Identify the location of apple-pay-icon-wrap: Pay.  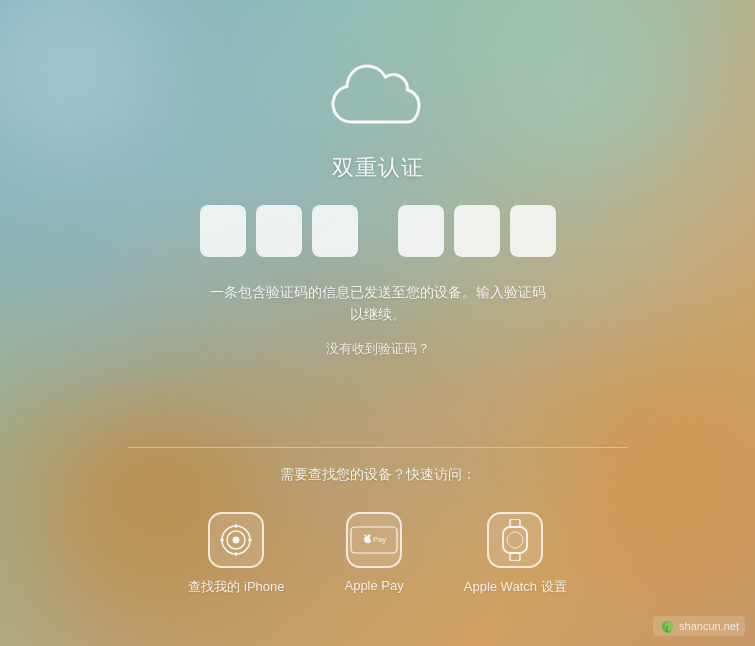
(374, 540).